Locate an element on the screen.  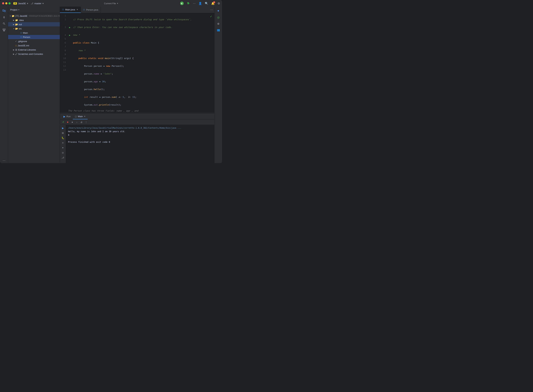
run-gutter: ▶ ▶ is located at coordinates (70, 61).